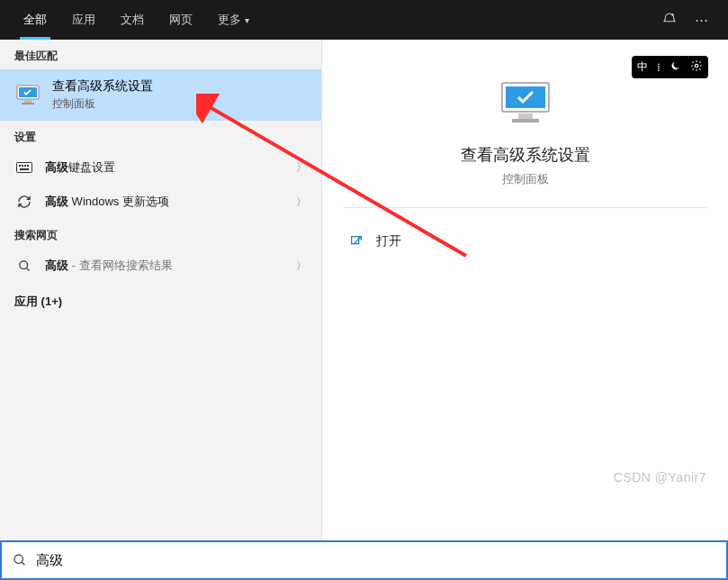 The image size is (728, 580). I want to click on tab-more-label: 更多, so click(229, 20).